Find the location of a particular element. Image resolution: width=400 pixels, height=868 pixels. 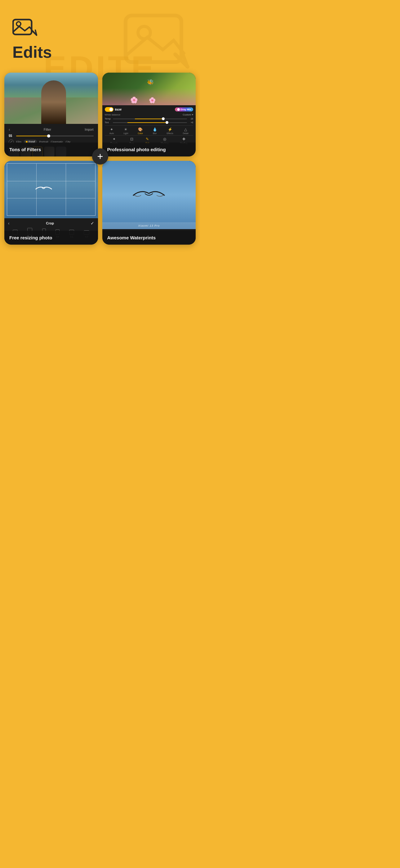

crop-card-label: Free resizing photo is located at coordinates (51, 238).